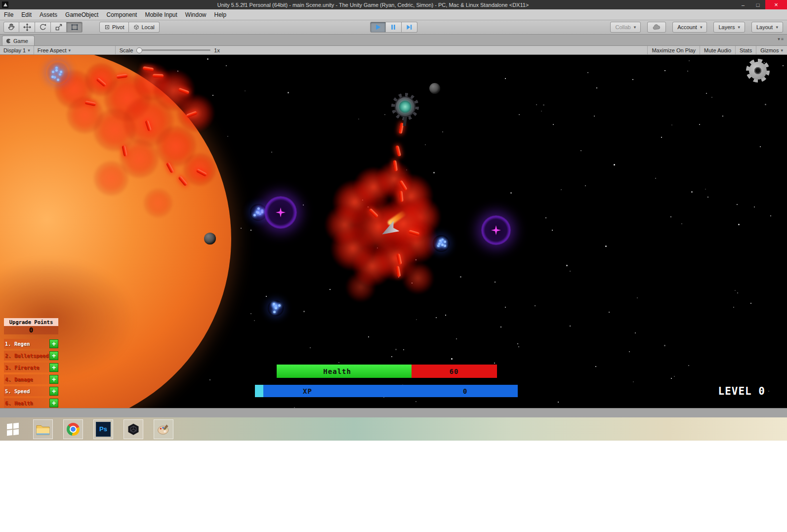 This screenshot has height=532, width=787. I want to click on rotate-tool-button, so click(43, 27).